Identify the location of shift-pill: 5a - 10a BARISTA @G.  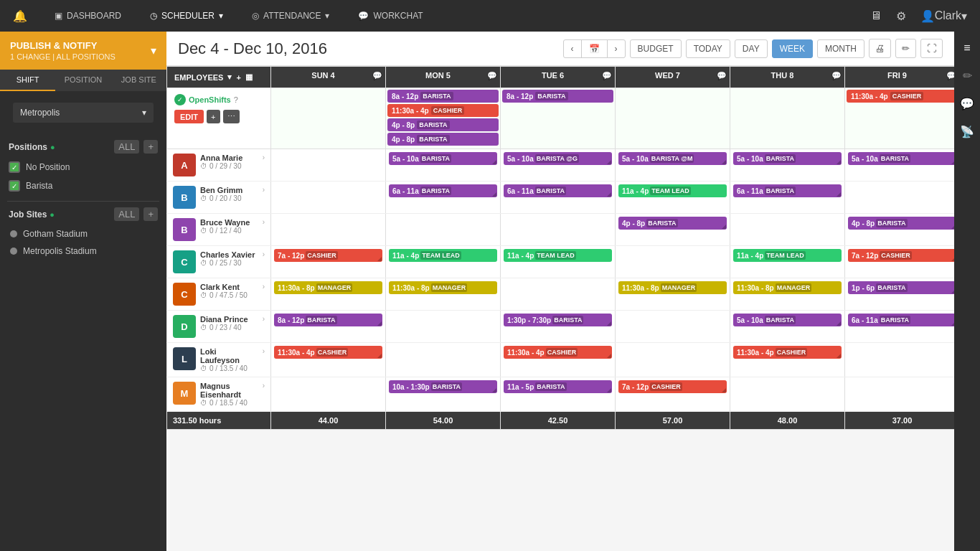
(558, 159).